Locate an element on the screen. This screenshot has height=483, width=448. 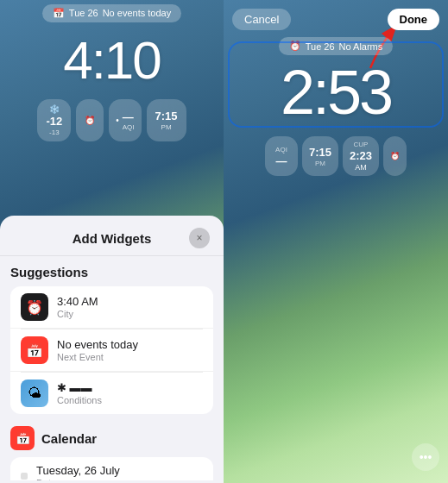
right-widget-row: AQI — 7:15 PM CUP 2:23 AM ⏰ is located at coordinates (336, 156).